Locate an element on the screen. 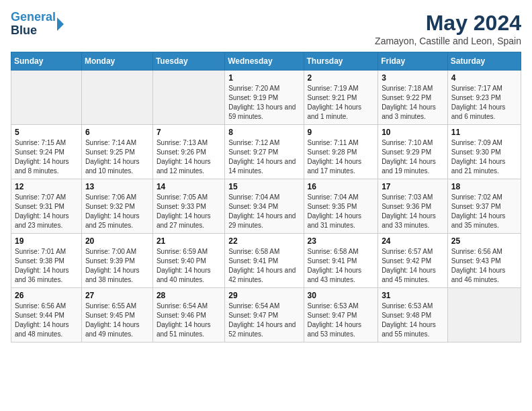  day-info: Sunrise: 6:57 AMSunset: 9:42 PMDaylight:… is located at coordinates (412, 266).